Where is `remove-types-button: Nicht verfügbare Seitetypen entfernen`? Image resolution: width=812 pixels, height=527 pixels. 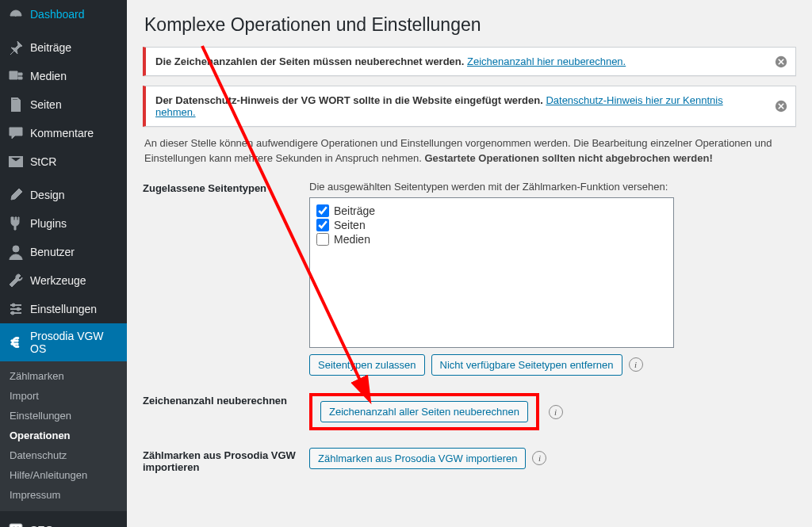 remove-types-button: Nicht verfügbare Seitetypen entfernen is located at coordinates (527, 365).